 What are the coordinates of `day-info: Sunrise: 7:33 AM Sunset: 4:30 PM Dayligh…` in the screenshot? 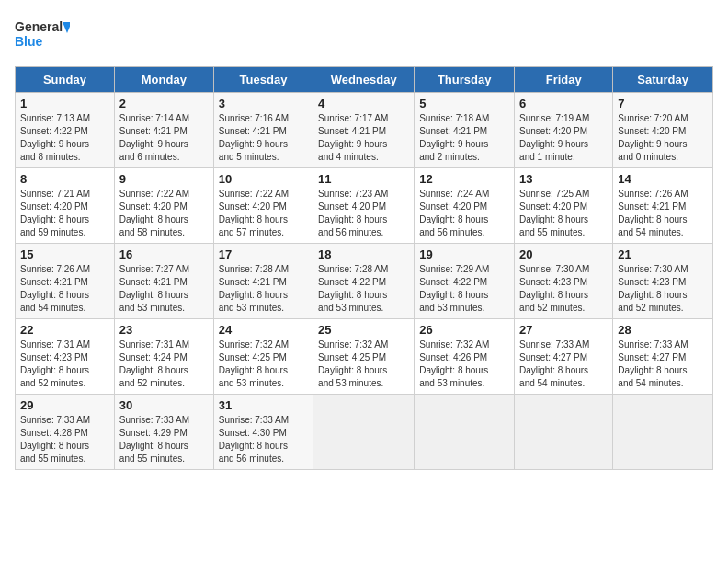 It's located at (263, 440).